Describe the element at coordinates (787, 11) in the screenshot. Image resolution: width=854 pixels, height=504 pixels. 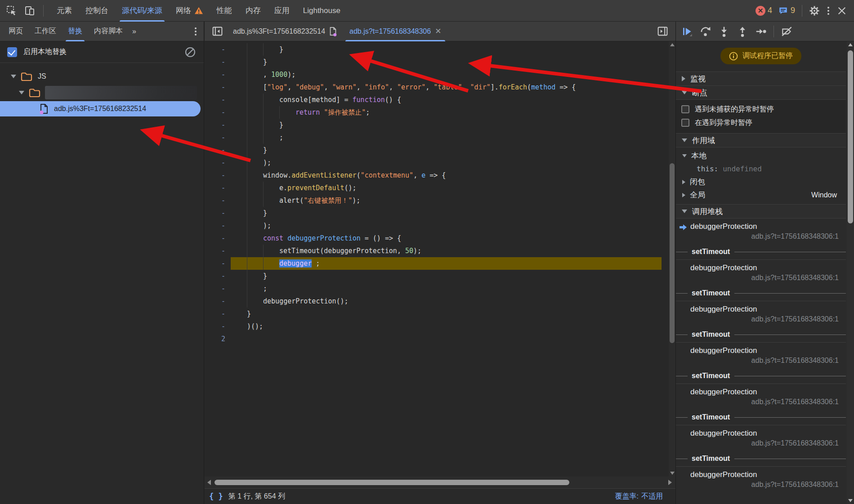
I see `issues-counter: 9` at that location.